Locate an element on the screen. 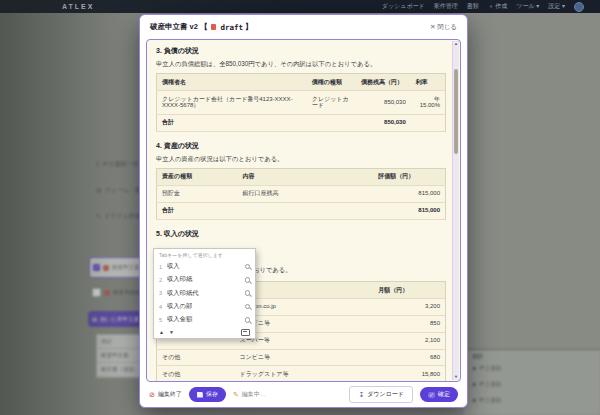 This screenshot has width=600, height=415. table-row: その他ドラッグストア等15,800 is located at coordinates (302, 374).